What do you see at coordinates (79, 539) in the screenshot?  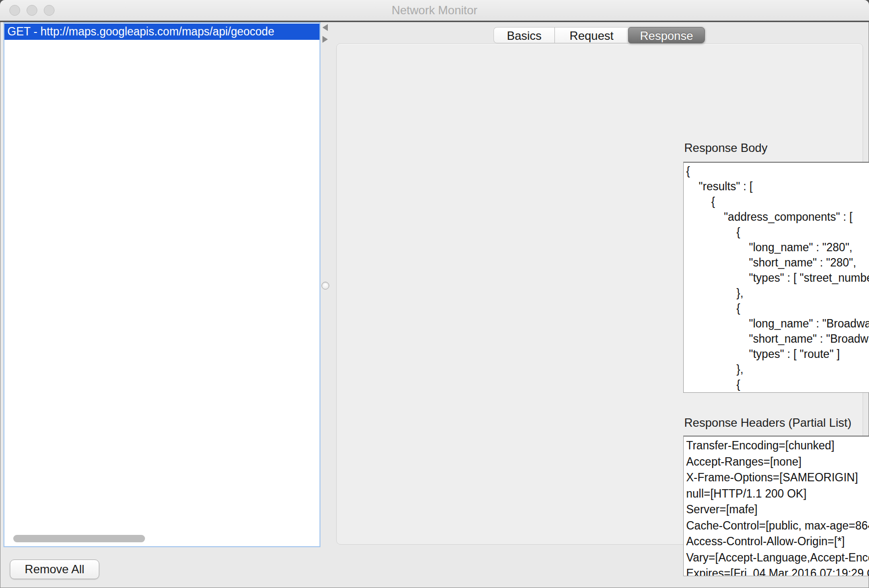 I see `horizontal-scrollbar-thumb` at bounding box center [79, 539].